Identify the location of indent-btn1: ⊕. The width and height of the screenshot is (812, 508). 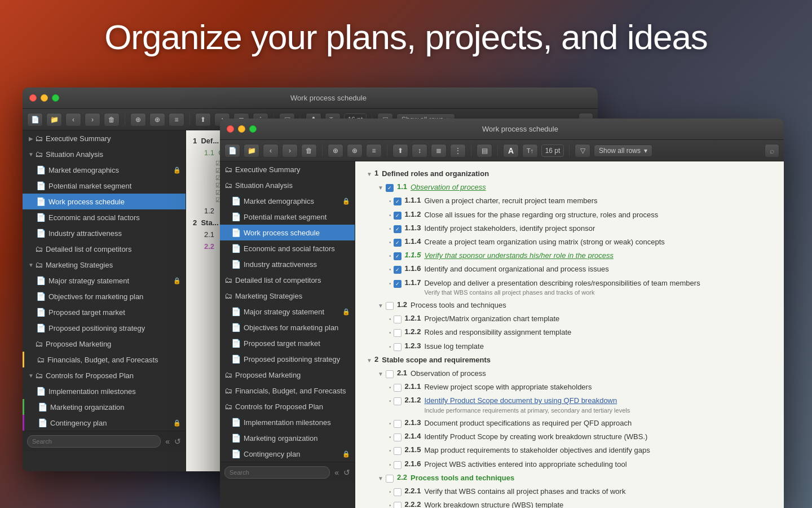
(138, 120).